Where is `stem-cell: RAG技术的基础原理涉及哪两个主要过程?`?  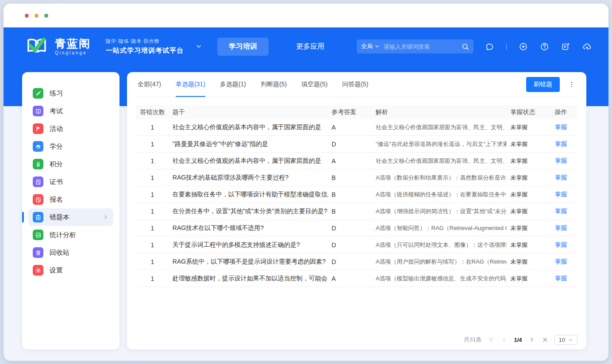
stem-cell: RAG技术的基础原理涉及哪两个主要过程? is located at coordinates (249, 178).